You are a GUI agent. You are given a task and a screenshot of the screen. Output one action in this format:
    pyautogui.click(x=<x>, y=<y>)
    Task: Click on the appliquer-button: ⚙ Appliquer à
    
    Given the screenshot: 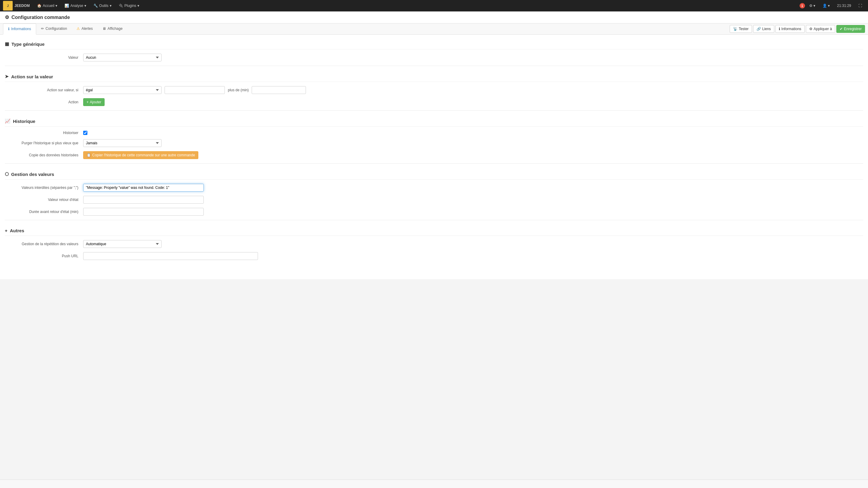 What is the action you would take?
    pyautogui.click(x=821, y=29)
    